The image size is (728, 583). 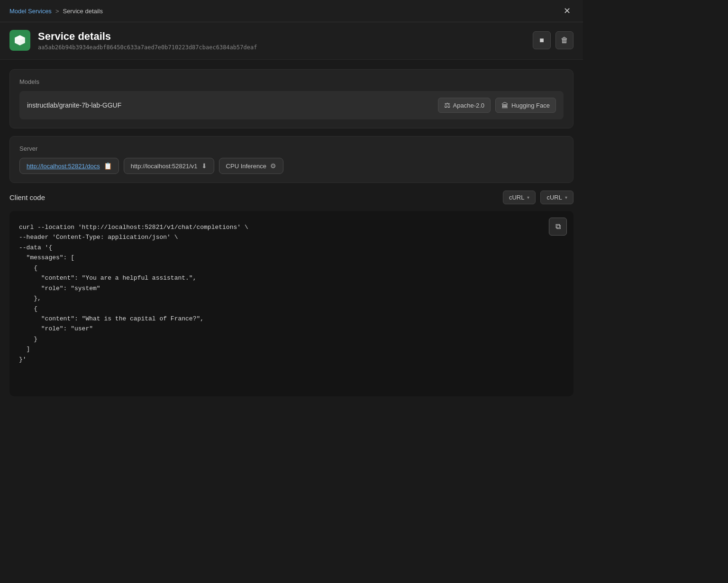 What do you see at coordinates (542, 40) in the screenshot?
I see `stop-service-button: ■` at bounding box center [542, 40].